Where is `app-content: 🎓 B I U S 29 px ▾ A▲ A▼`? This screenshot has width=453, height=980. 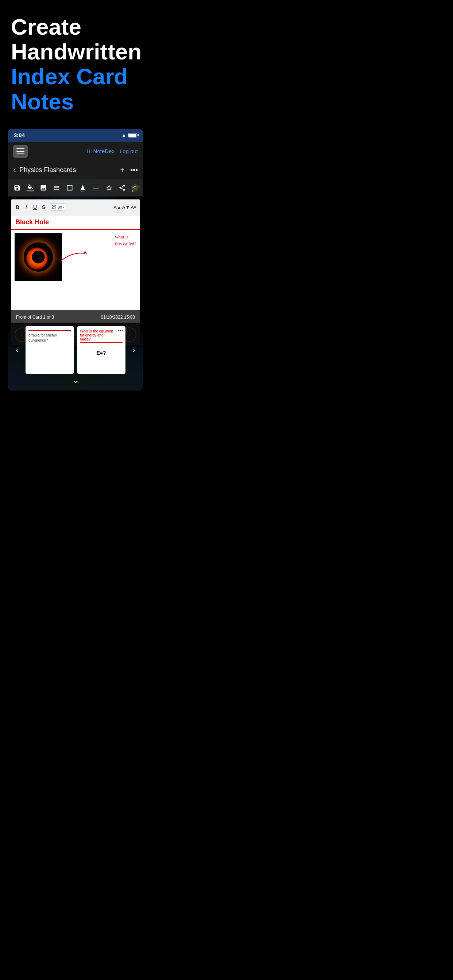
app-content: 🎓 B I U S 29 px ▾ A▲ A▼ is located at coordinates (75, 285).